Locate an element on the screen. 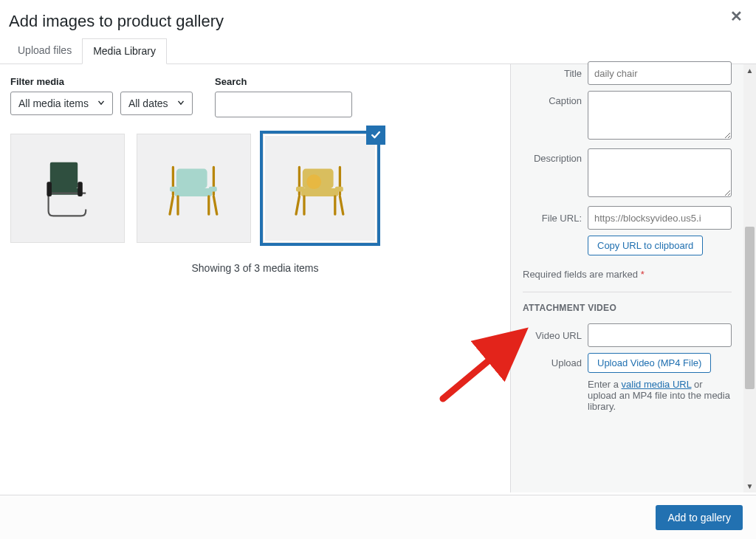 Image resolution: width=756 pixels, height=539 pixels. video-url-input is located at coordinates (660, 335).